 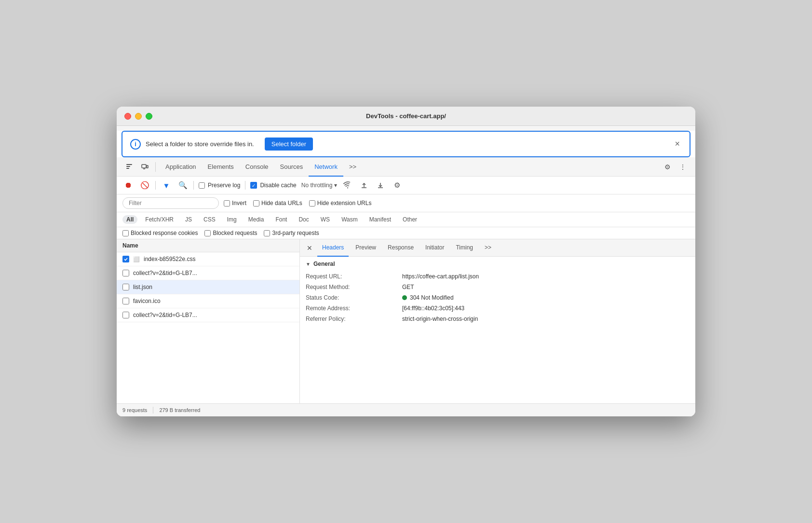 I want to click on blocked-requests-label: Blocked requests, so click(x=230, y=233).